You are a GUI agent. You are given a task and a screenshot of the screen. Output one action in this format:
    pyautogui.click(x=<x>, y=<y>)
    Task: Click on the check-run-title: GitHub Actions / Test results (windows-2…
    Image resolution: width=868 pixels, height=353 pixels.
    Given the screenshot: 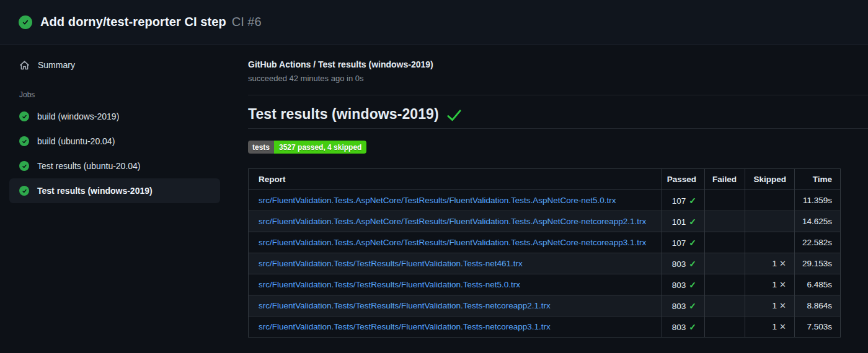 What is the action you would take?
    pyautogui.click(x=558, y=64)
    